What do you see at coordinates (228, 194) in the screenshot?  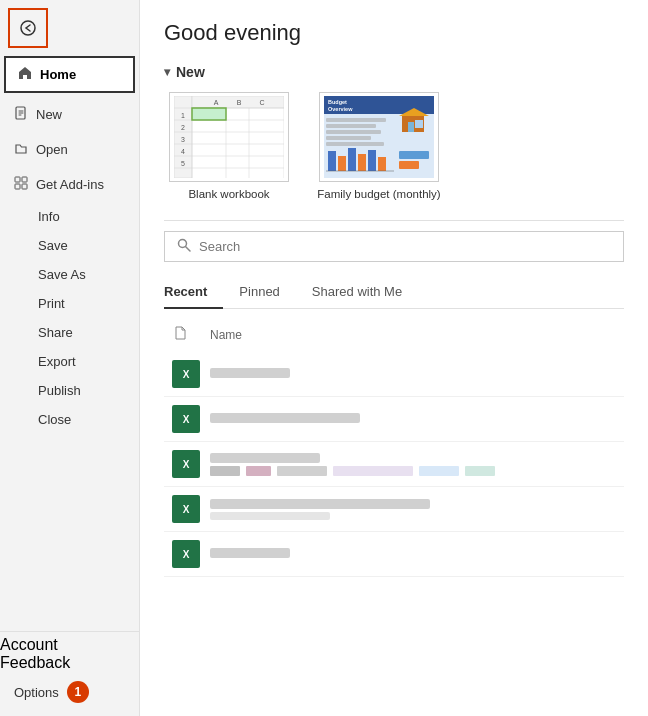 I see `blank-label: Blank workbook` at bounding box center [228, 194].